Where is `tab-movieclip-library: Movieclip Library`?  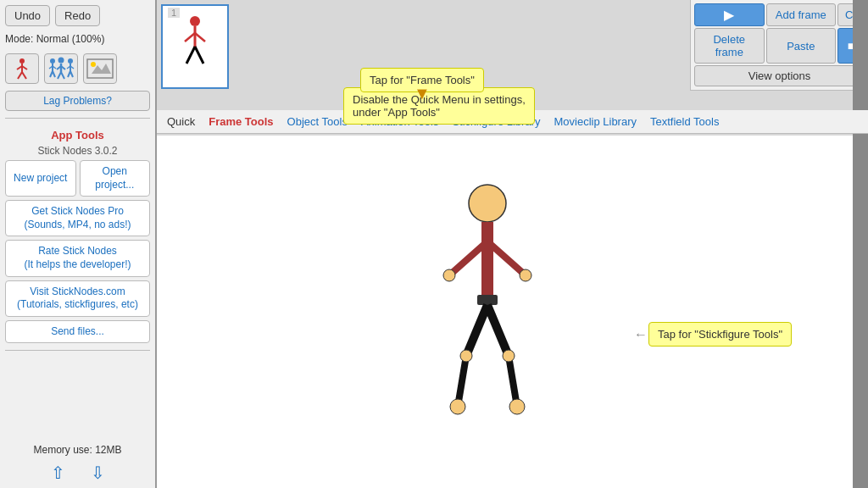
tab-movieclip-library: Movieclip Library is located at coordinates (595, 122).